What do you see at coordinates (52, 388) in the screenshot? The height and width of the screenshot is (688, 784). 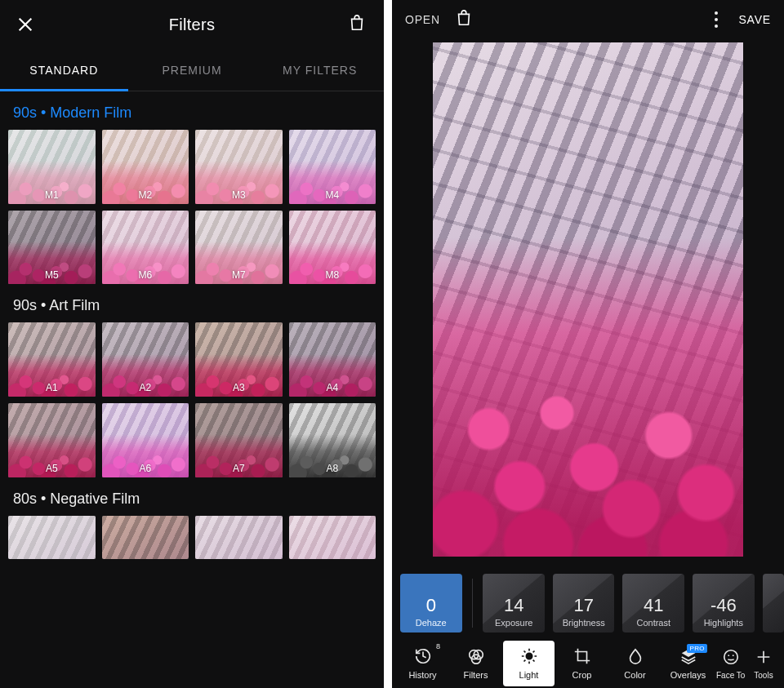 I see `filter-label: A1` at bounding box center [52, 388].